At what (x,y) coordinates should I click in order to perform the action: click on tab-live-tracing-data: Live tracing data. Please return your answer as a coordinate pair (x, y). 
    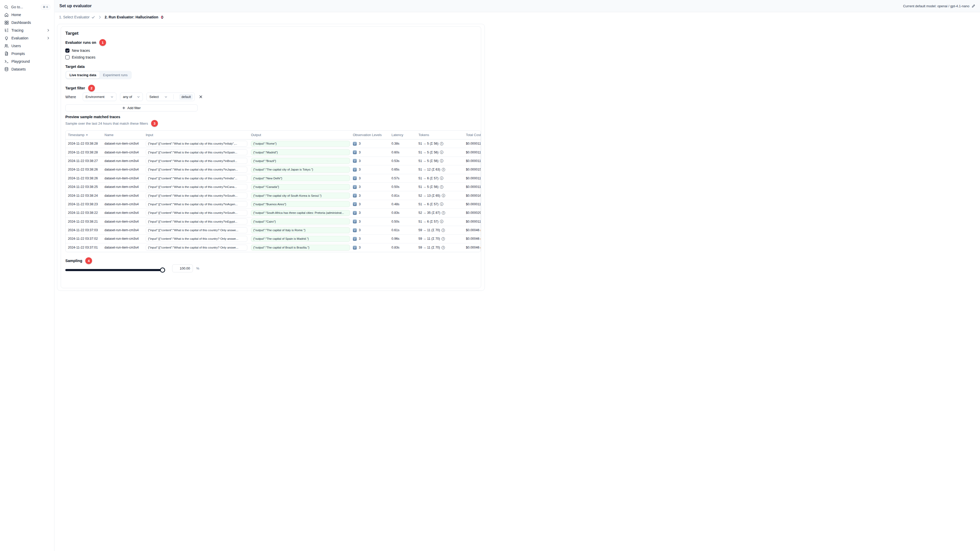
    Looking at the image, I should click on (83, 75).